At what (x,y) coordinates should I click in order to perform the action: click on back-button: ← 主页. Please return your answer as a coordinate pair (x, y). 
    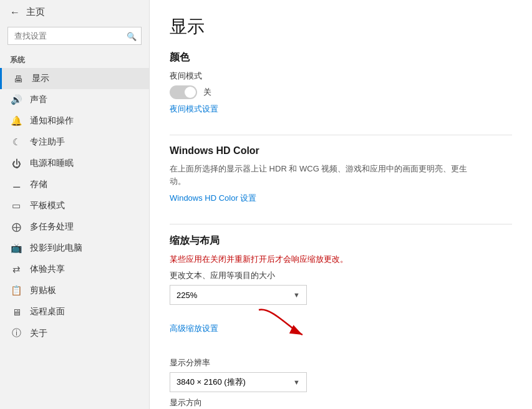
    Looking at the image, I should click on (75, 12).